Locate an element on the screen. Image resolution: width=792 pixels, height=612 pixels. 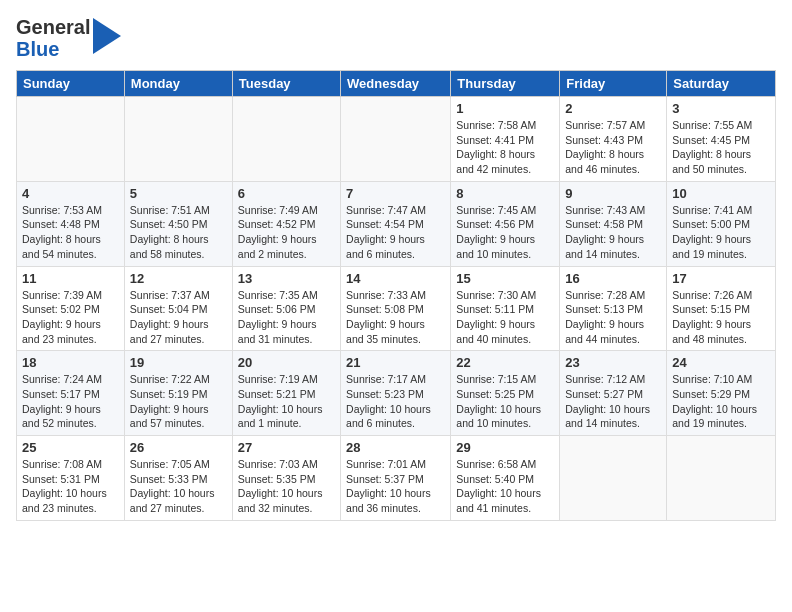
day-info: Sunrise: 7:39 AM Sunset: 5:02 PM Dayligh… is located at coordinates (70, 318).